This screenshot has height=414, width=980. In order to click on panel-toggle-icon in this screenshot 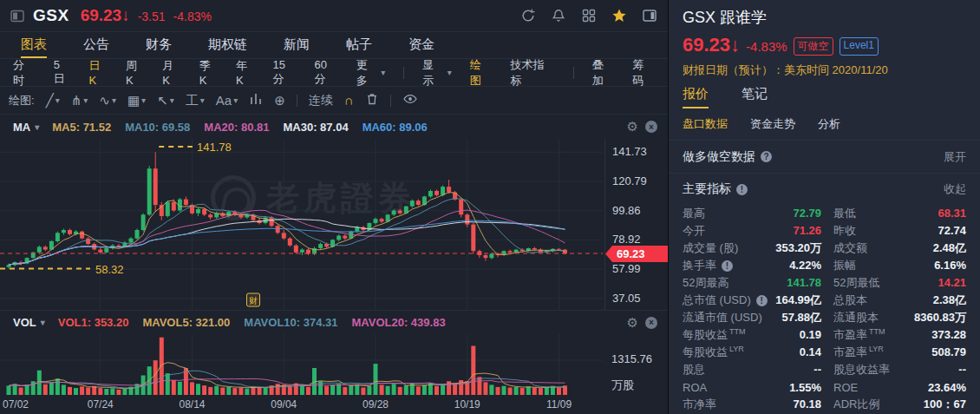, I will do `click(650, 16)`.